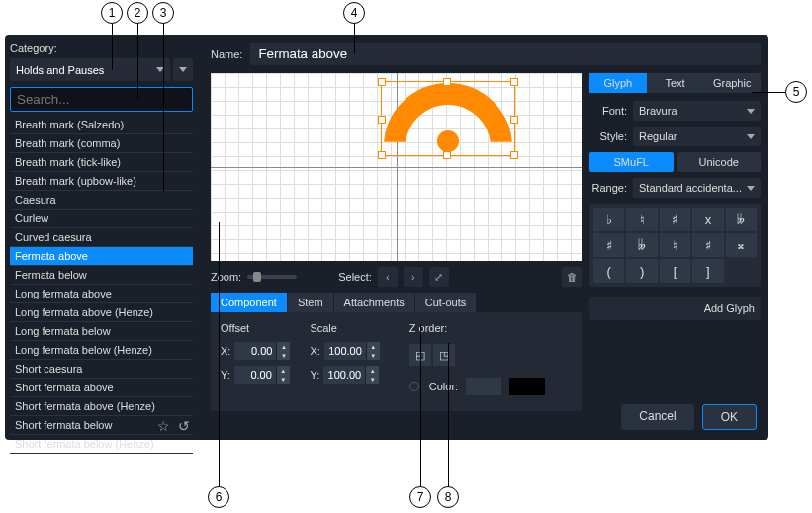 This screenshot has height=513, width=812. What do you see at coordinates (618, 83) in the screenshot?
I see `side-tab-glyph: Glyph` at bounding box center [618, 83].